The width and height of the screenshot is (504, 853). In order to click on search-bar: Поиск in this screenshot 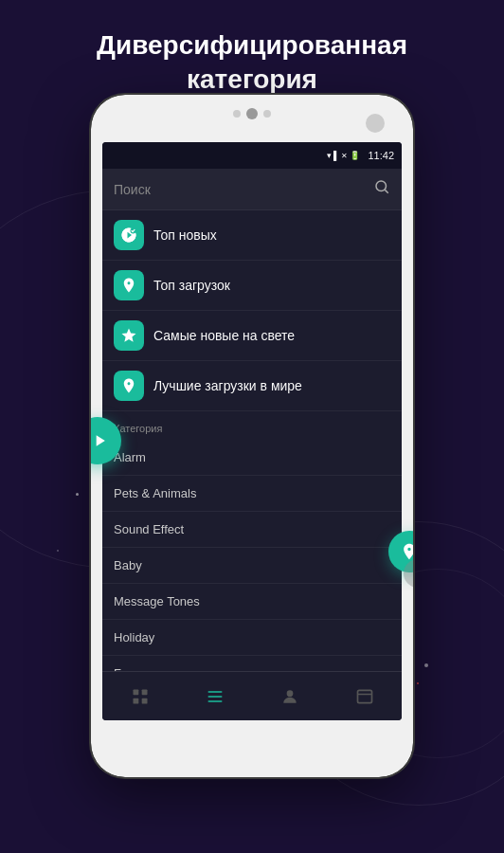, I will do `click(252, 190)`.